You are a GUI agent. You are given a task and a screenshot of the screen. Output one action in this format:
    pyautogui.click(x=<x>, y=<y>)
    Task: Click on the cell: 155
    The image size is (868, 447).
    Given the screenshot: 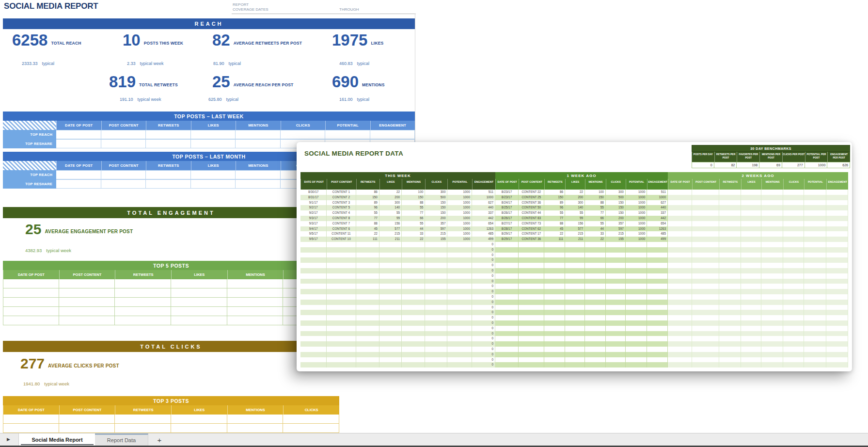 What is the action you would take?
    pyautogui.click(x=615, y=239)
    